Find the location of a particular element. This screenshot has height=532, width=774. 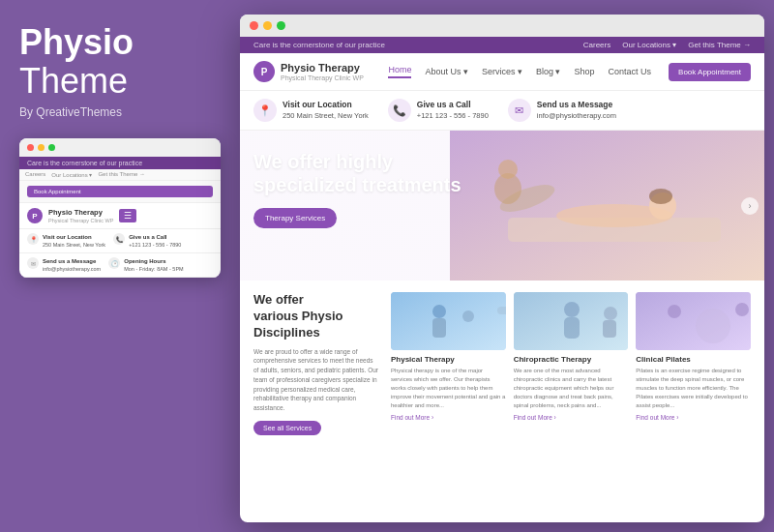

card-chiro: Chiropractic Therapy We are one of the m… is located at coordinates (571, 364).